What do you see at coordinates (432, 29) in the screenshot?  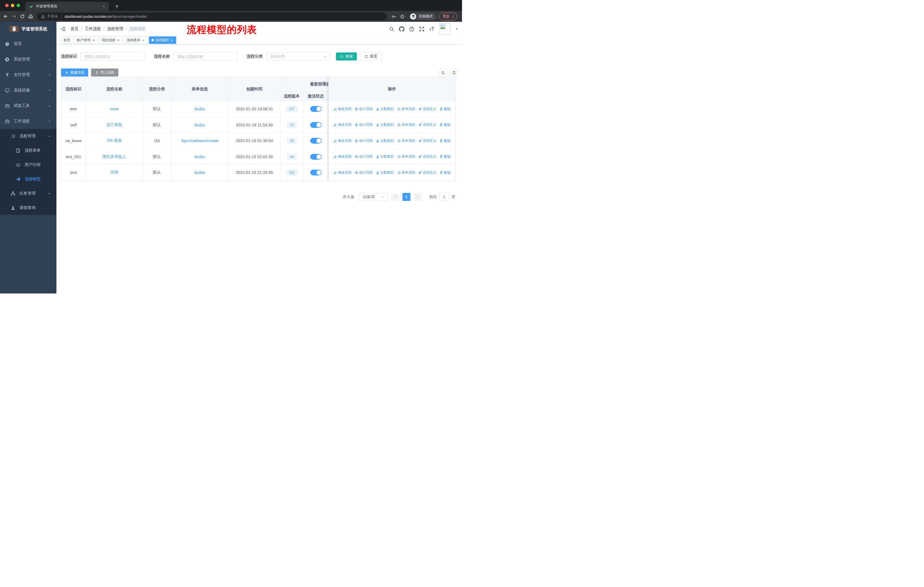 I see `font-size-icon` at bounding box center [432, 29].